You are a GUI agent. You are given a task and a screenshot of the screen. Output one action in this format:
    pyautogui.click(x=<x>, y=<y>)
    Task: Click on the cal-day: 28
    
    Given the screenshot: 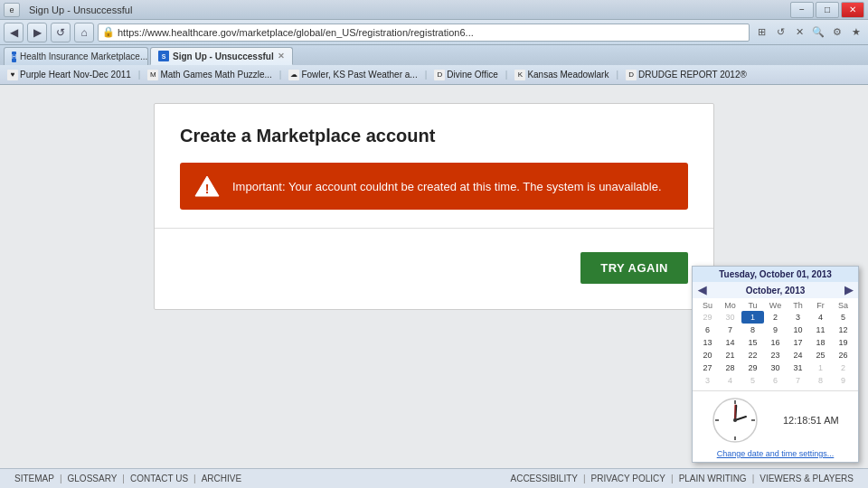 What is the action you would take?
    pyautogui.click(x=731, y=368)
    